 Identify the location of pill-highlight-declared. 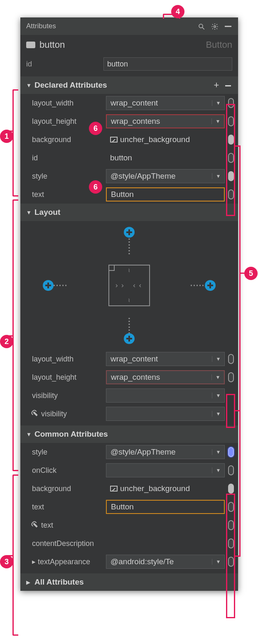
(231, 160).